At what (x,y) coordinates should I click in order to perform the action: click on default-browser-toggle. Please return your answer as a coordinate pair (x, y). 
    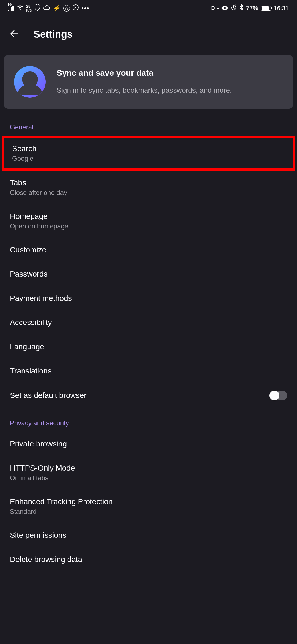
    Looking at the image, I should click on (279, 395).